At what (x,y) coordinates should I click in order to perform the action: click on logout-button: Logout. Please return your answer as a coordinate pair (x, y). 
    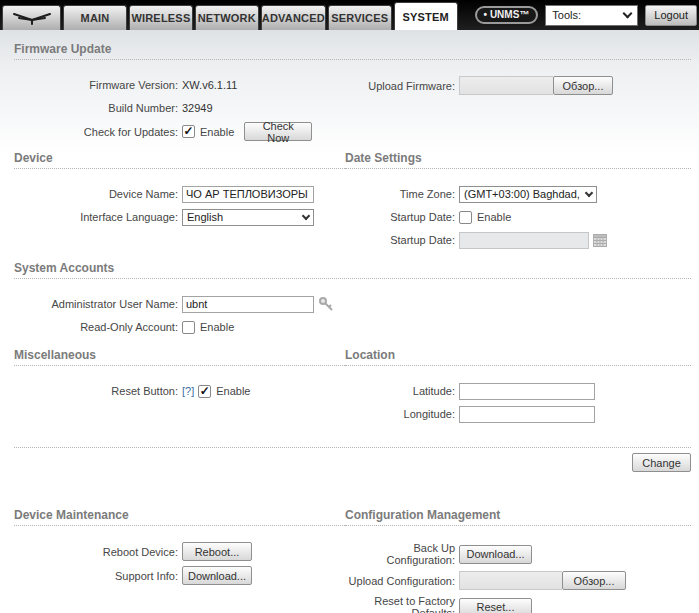
    Looking at the image, I should click on (671, 16).